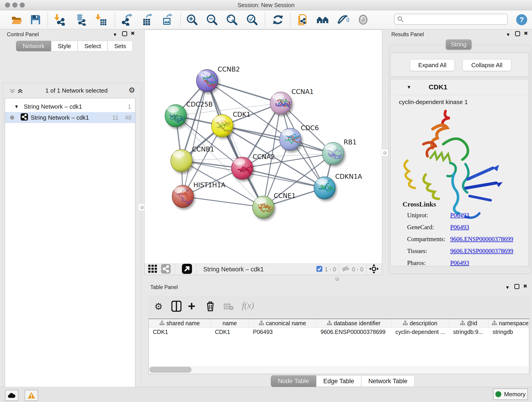 The image size is (532, 402). Describe the element at coordinates (231, 124) in the screenshot. I see `node-CDK1: CDK1` at that location.